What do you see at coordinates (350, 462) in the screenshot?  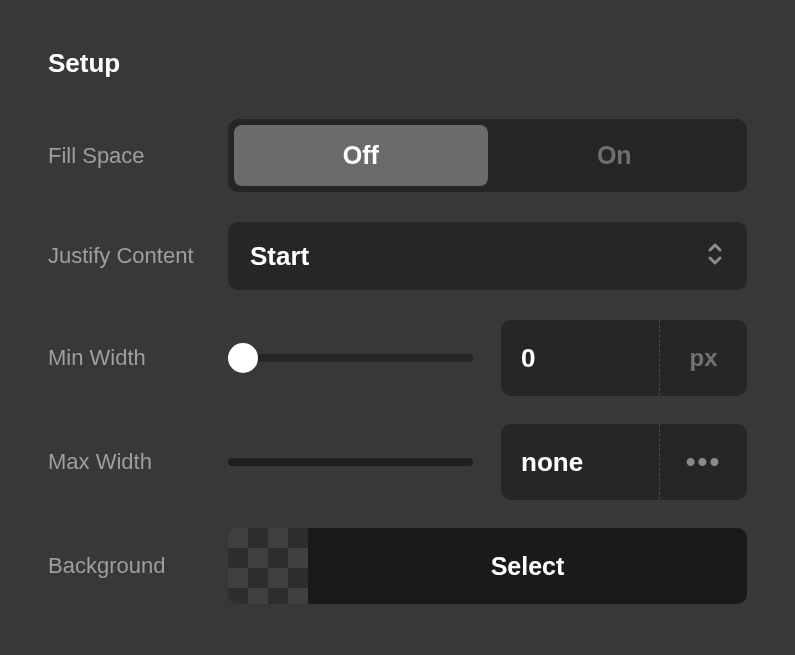 I see `max-width-slider` at bounding box center [350, 462].